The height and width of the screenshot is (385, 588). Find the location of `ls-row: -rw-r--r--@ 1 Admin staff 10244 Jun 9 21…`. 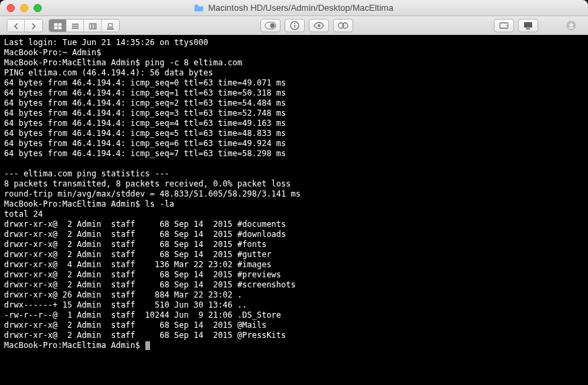

ls-row: -rw-r--r--@ 1 Admin staff 10244 Jun 9 21… is located at coordinates (143, 315).